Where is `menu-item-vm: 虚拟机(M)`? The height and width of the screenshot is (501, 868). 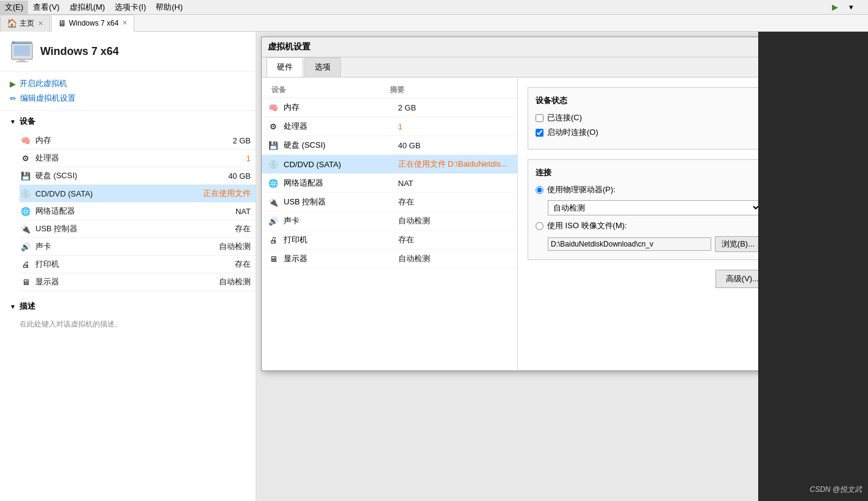
menu-item-vm: 虚拟机(M) is located at coordinates (88, 7).